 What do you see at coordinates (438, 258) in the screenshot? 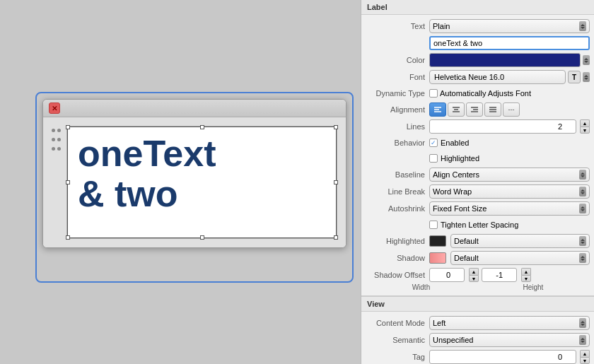
I see `shadow-color-swatch` at bounding box center [438, 258].